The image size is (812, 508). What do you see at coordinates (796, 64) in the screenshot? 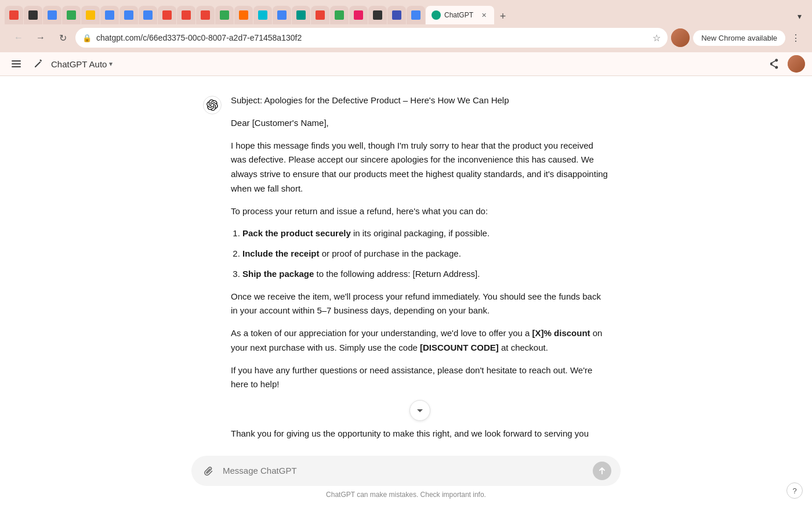
I see `toolbar-profile-button` at bounding box center [796, 64].